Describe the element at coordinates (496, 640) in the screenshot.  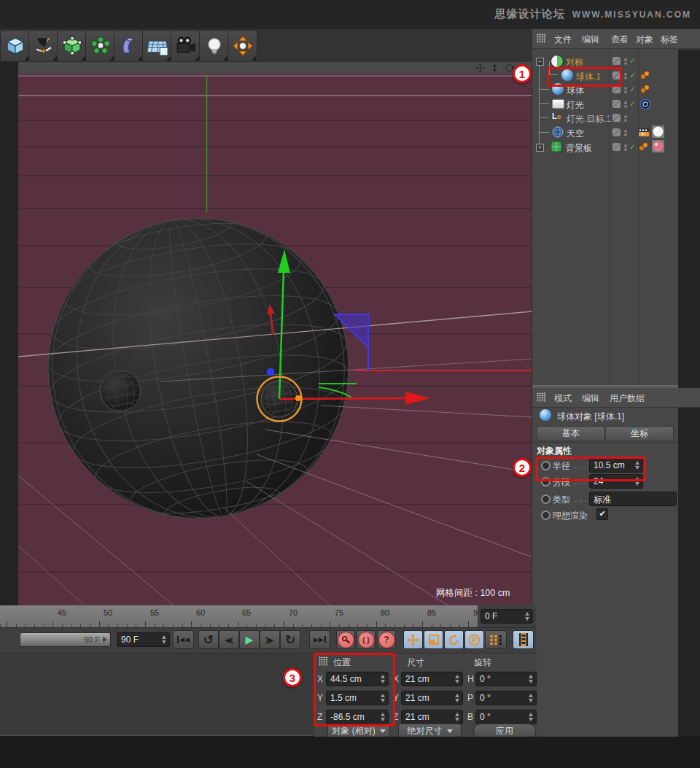
I see `point-level-animation-button` at that location.